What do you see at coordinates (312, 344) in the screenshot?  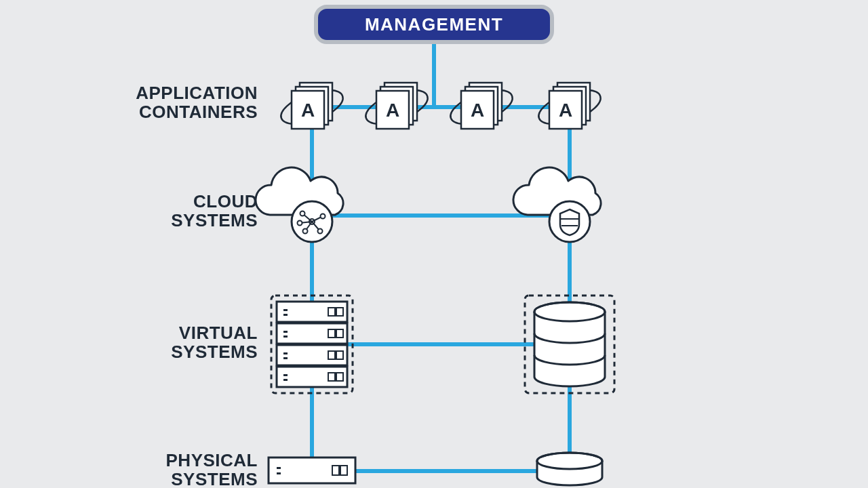 I see `virtual-server-icon` at bounding box center [312, 344].